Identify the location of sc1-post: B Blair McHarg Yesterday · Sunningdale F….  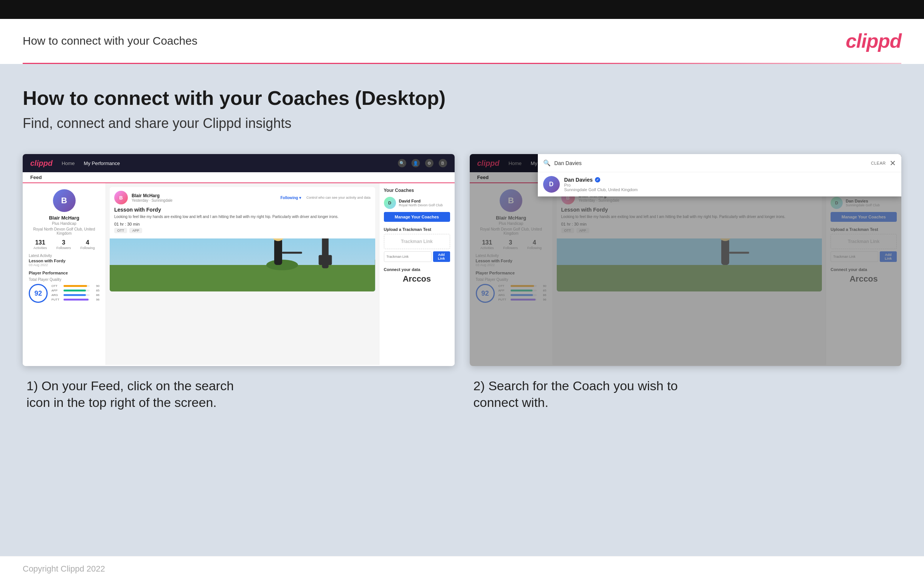
(242, 239).